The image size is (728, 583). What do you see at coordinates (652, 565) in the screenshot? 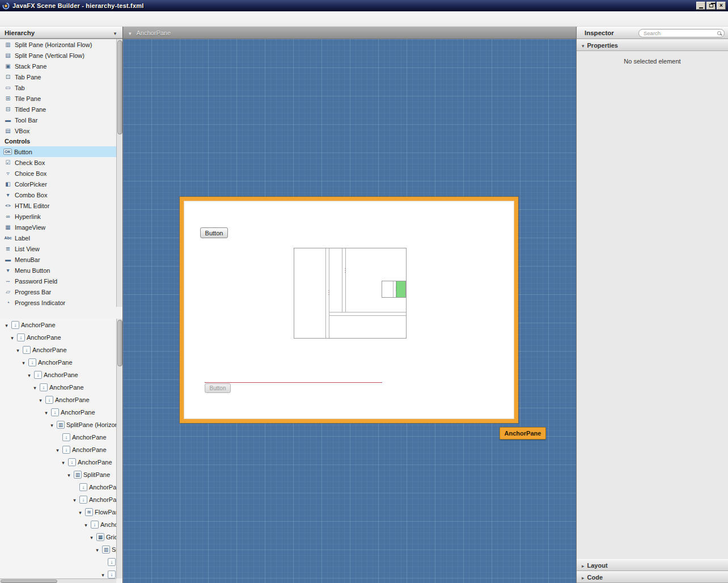
I see `layout-section-header: Layout` at bounding box center [652, 565].